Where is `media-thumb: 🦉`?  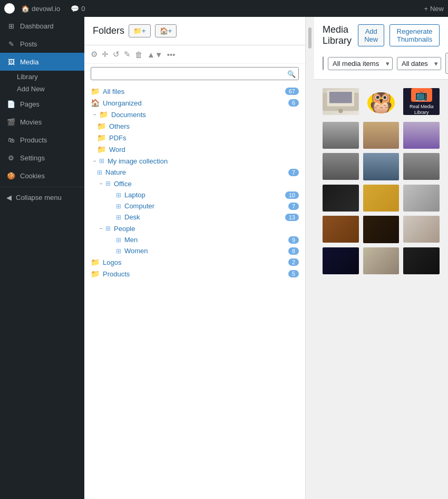 media-thumb: 🦉 is located at coordinates (382, 103).